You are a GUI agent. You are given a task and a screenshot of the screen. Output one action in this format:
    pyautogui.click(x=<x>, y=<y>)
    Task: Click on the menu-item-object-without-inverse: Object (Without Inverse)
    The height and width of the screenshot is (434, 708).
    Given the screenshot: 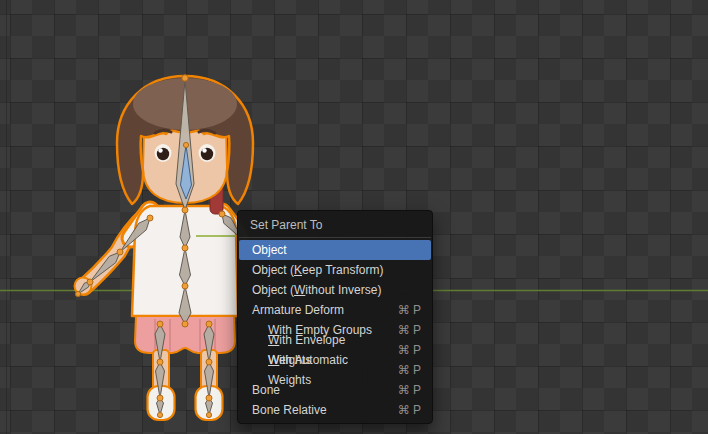 What is the action you would take?
    pyautogui.click(x=335, y=290)
    